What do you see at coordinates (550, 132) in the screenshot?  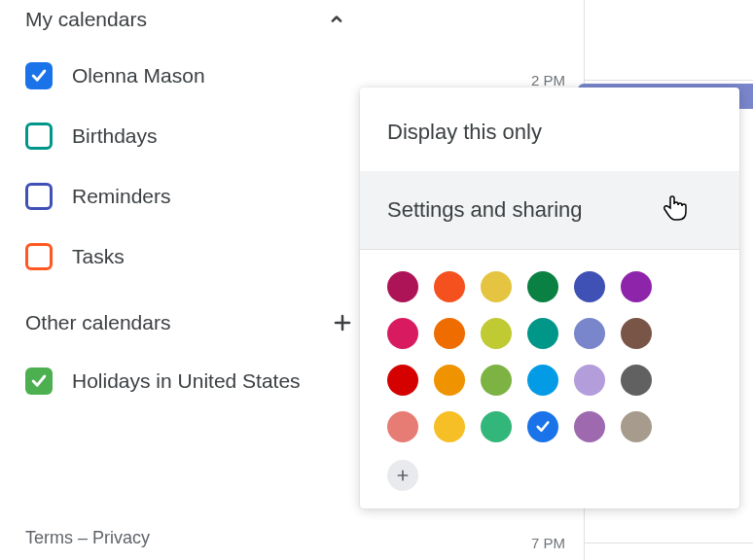 I see `display-this-only: Display this only` at bounding box center [550, 132].